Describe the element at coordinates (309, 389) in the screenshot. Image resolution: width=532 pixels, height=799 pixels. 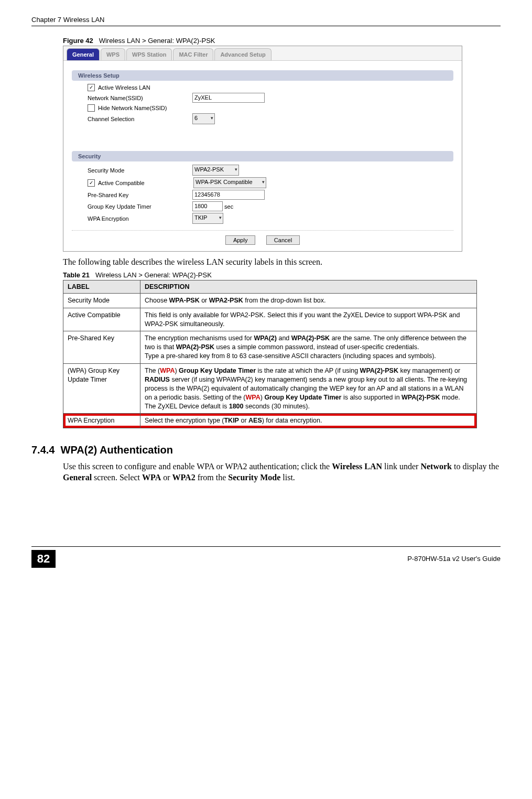
I see `row-description: The (WPA) Group Key Update Timer is the …` at that location.